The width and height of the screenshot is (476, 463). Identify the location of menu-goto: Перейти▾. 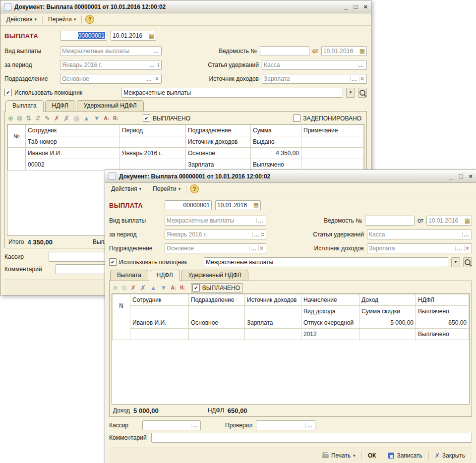
(167, 189).